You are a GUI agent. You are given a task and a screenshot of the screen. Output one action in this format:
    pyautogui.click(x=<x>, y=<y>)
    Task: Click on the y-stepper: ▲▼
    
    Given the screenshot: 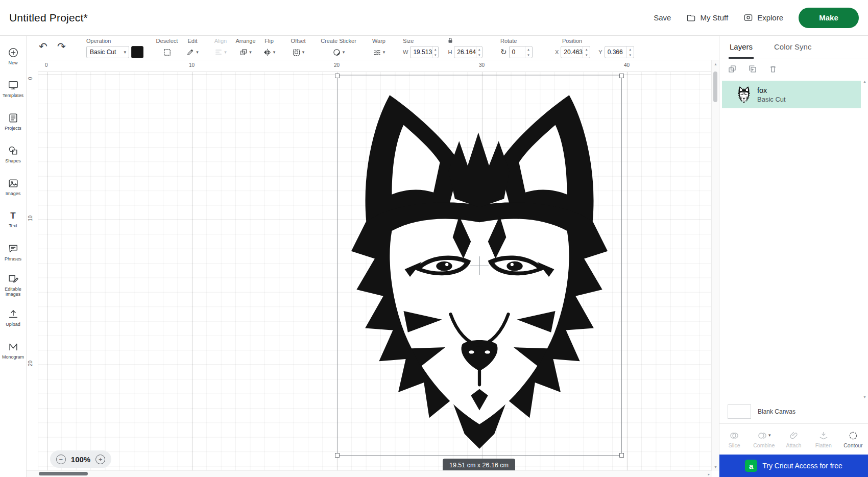 What is the action you would take?
    pyautogui.click(x=630, y=52)
    